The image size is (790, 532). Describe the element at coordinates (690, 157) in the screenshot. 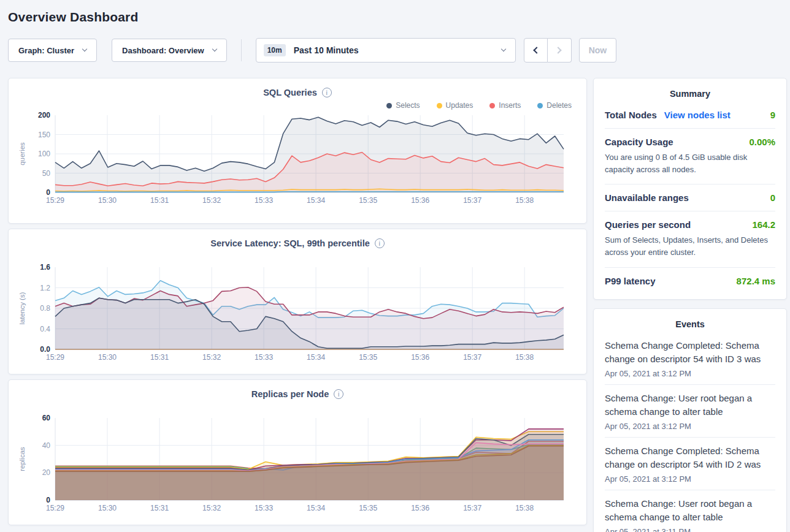

I see `summary-row-capacity-usage: Capacity Usage 0.00% You are using 0 B o…` at that location.